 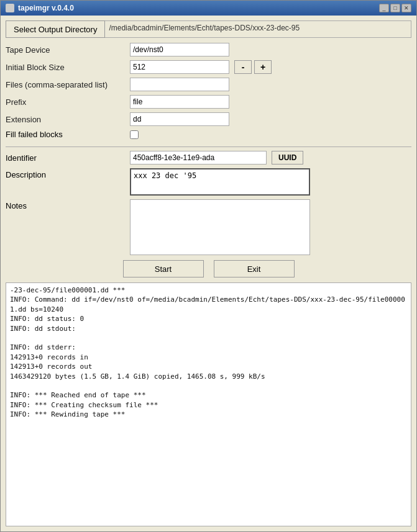 What do you see at coordinates (263, 67) in the screenshot?
I see `block-size-plus-button: +` at bounding box center [263, 67].